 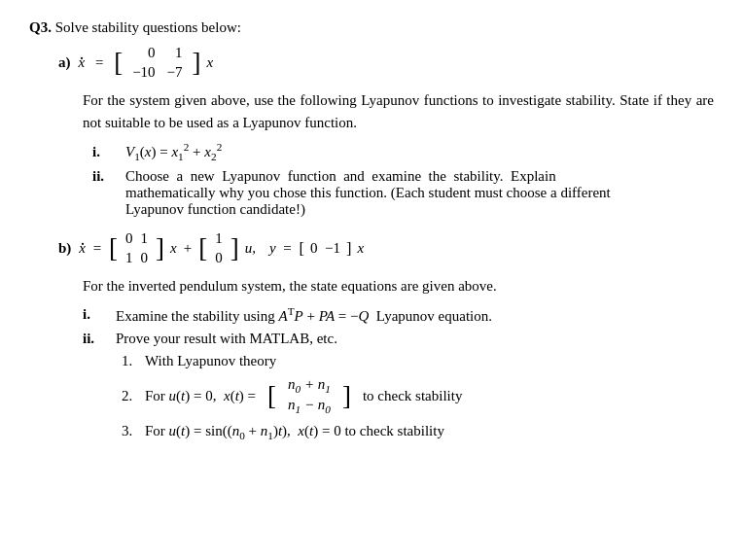 What do you see at coordinates (129, 362) in the screenshot?
I see `num-1: 1.` at bounding box center [129, 362].